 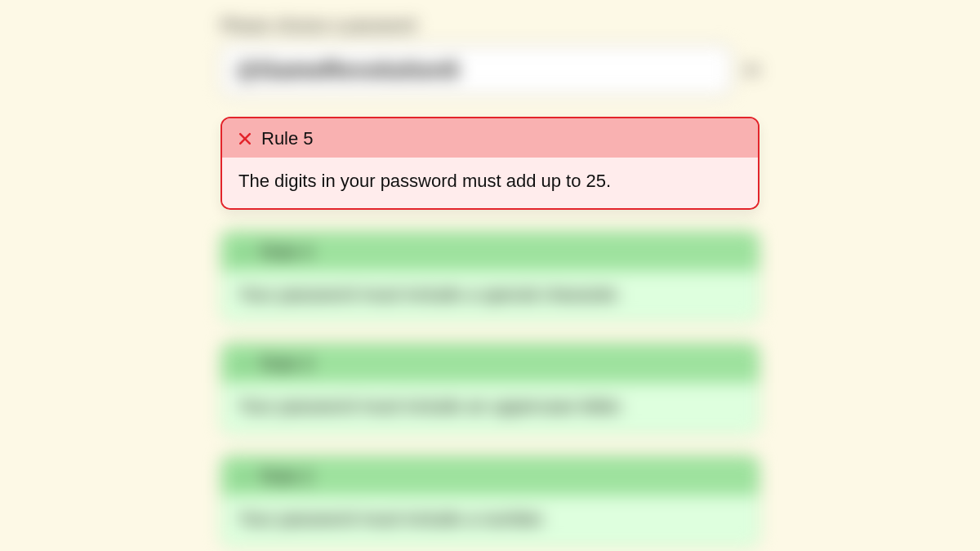 I want to click on rule-card-failed: Rule 5 The digits in your password must …, so click(x=490, y=163).